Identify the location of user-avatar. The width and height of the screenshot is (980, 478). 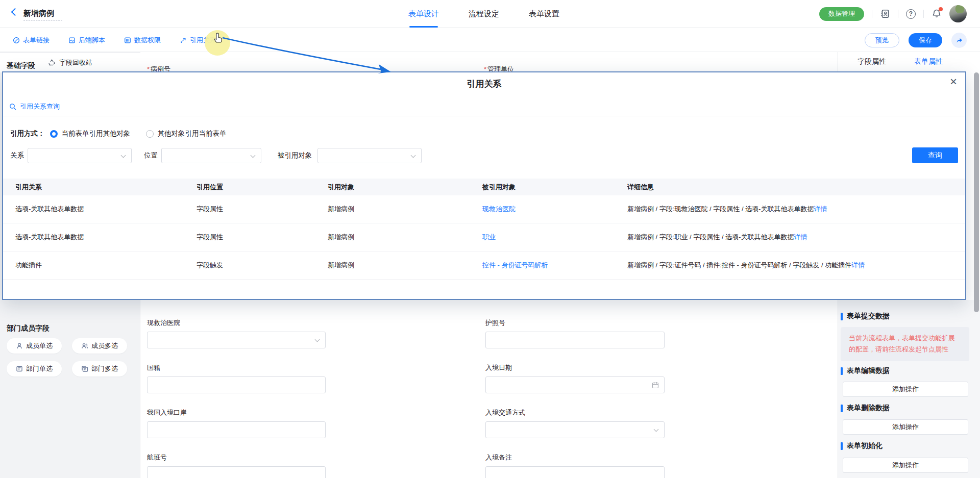
(958, 14).